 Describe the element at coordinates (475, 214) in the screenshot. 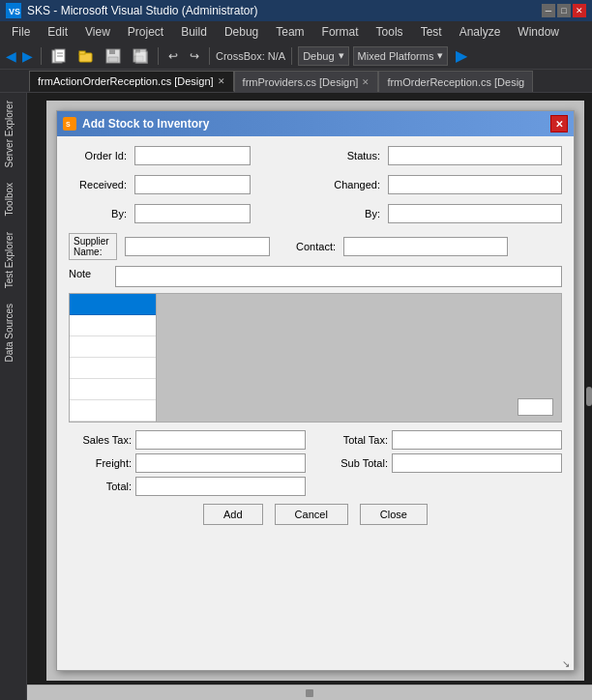

I see `by2-input` at that location.